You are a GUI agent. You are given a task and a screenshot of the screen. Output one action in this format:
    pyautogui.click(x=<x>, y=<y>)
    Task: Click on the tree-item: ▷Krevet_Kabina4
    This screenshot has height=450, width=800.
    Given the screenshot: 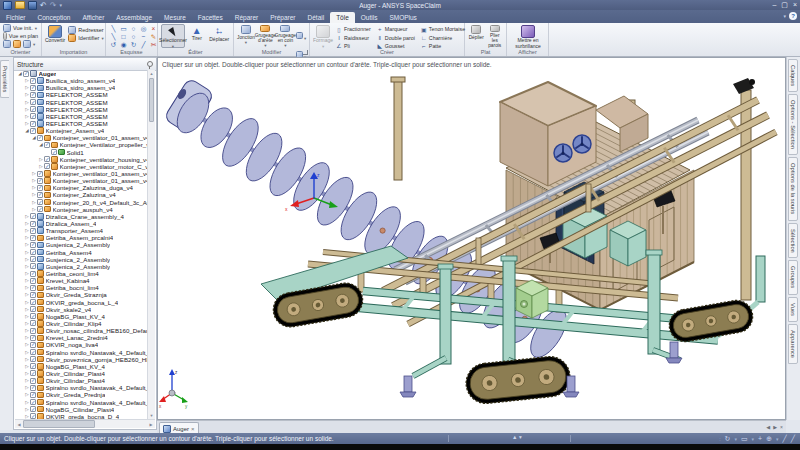 What is the action you would take?
    pyautogui.click(x=82, y=280)
    